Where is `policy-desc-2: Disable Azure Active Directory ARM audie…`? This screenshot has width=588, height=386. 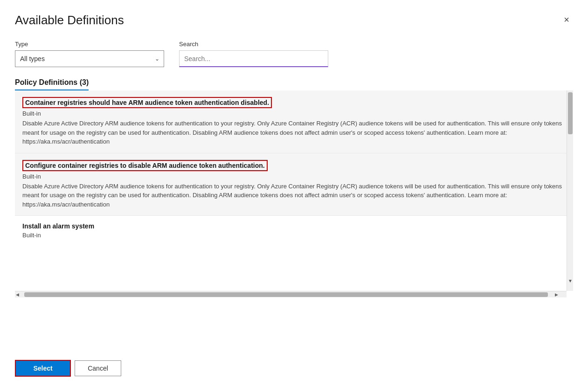
policy-desc-2: Disable Azure Active Directory ARM audie… is located at coordinates (294, 196).